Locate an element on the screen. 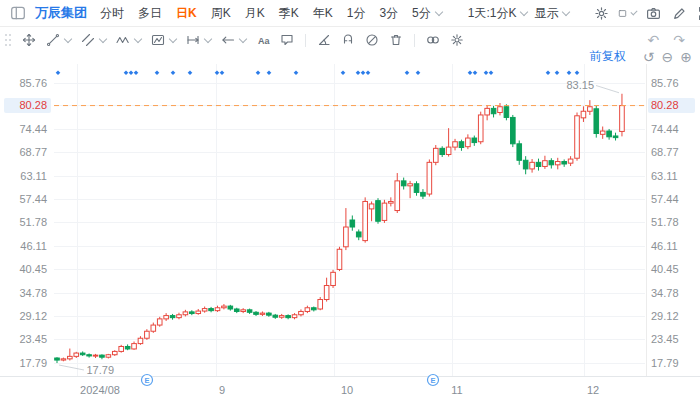  period-tab: 月K is located at coordinates (255, 14).